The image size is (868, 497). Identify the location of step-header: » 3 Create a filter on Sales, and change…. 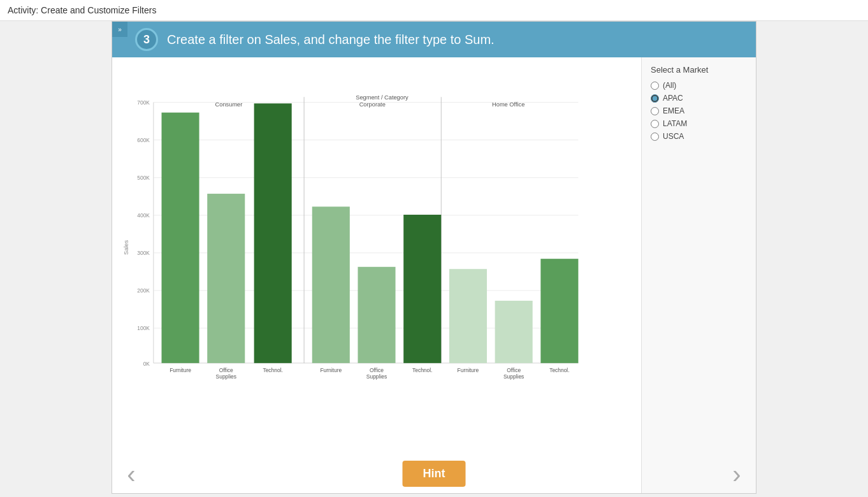
(434, 40).